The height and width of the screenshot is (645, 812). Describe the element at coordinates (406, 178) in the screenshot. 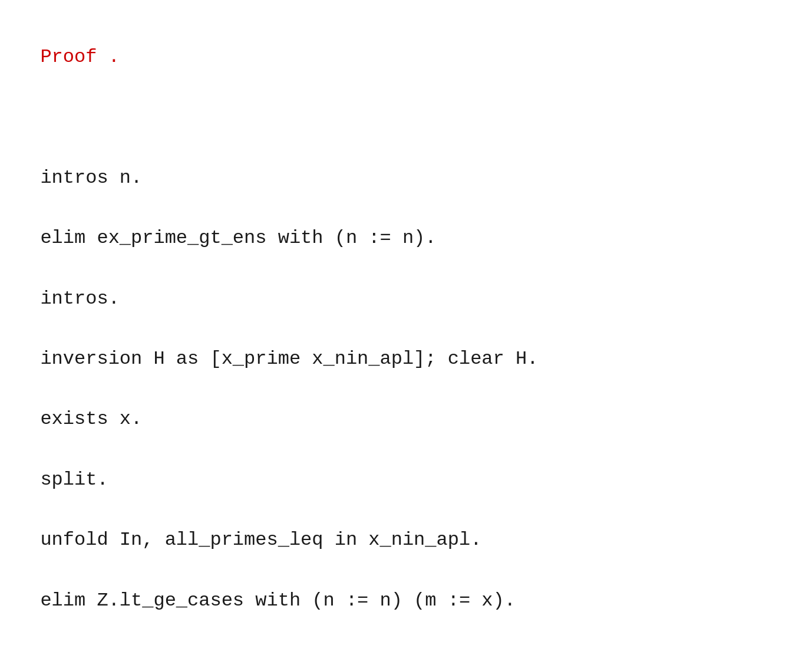

I see `proof-line: intros n.` at that location.